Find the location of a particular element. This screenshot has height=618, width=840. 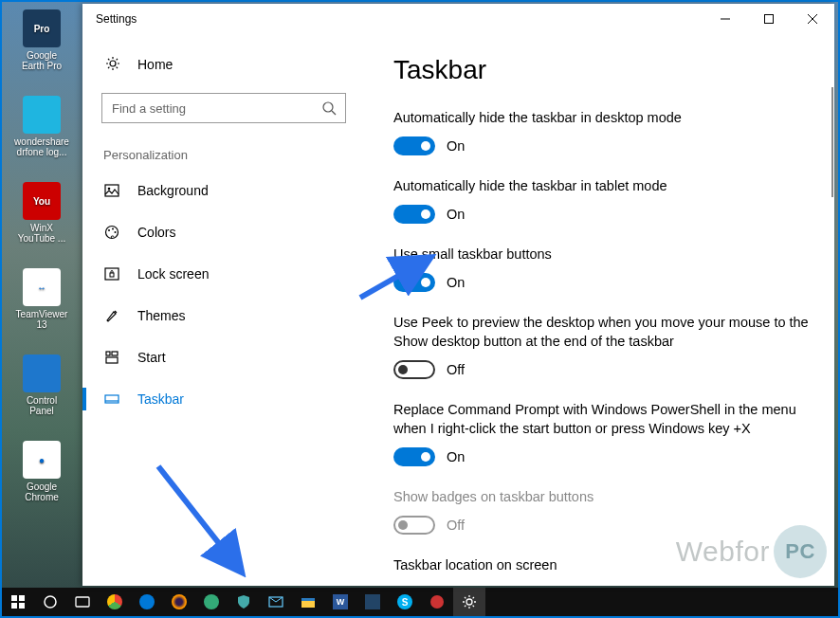

tb-mail is located at coordinates (276, 602).